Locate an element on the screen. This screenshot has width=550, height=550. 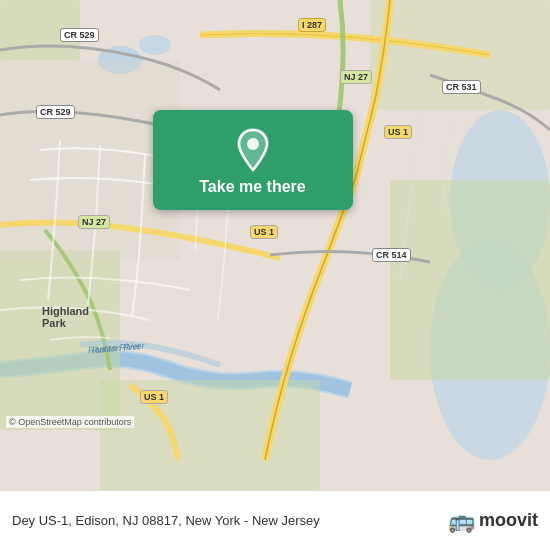
cr514-label: CR 514 is located at coordinates (392, 255).